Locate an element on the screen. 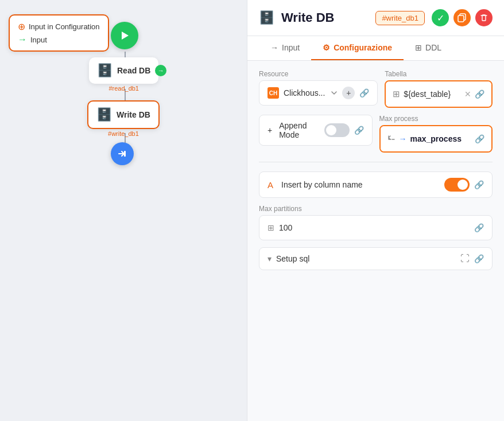  write-db-node: 🗄️ Write DB #write_db1 is located at coordinates (123, 119).